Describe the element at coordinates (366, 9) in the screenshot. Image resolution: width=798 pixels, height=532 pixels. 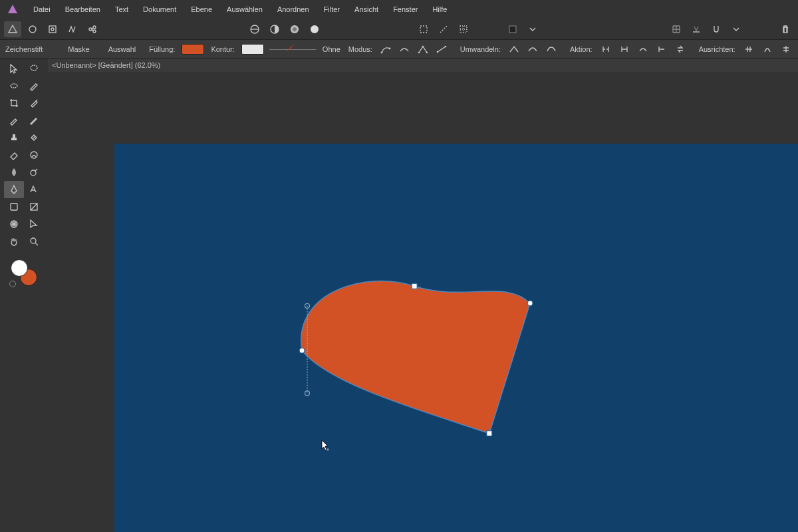
I see `menu-ansicht: Ansicht` at that location.